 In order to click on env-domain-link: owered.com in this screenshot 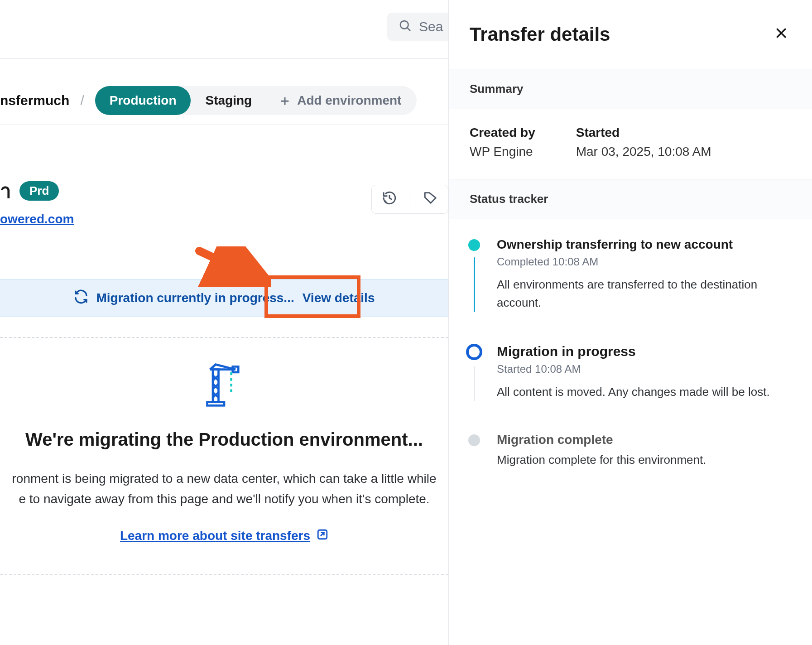, I will do `click(37, 219)`.